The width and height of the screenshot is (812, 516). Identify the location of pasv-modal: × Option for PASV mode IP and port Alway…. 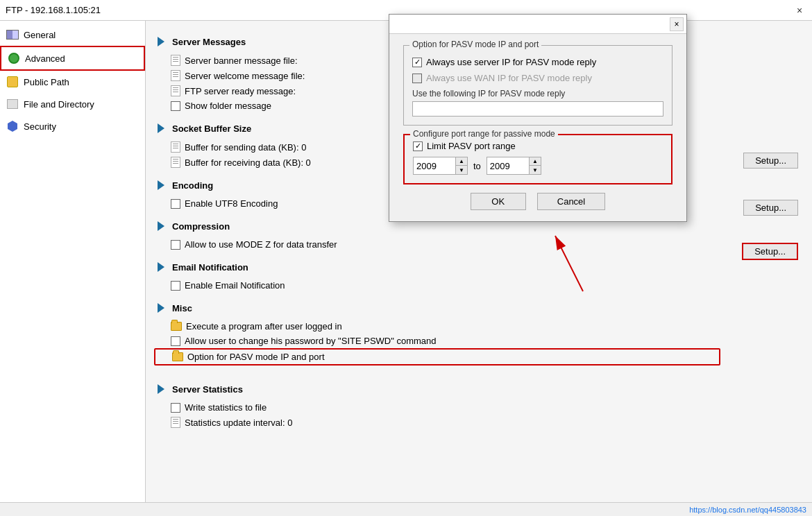
(538, 118).